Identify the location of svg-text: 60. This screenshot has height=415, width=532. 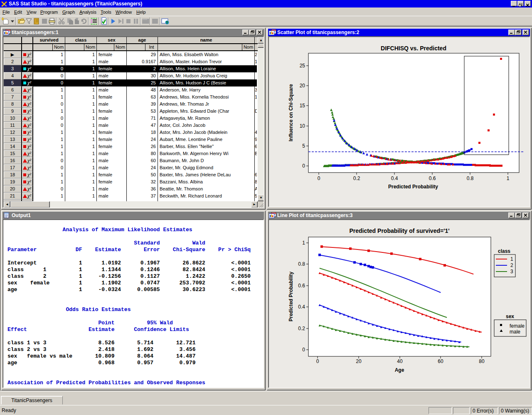
(441, 361).